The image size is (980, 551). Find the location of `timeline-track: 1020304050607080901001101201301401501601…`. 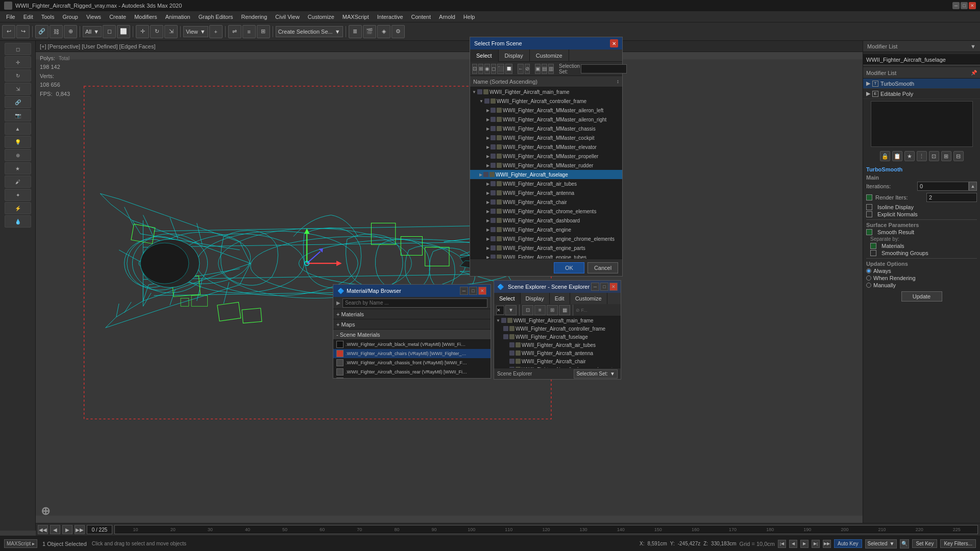

timeline-track: 1020304050607080901001101201301401501601… is located at coordinates (546, 530).